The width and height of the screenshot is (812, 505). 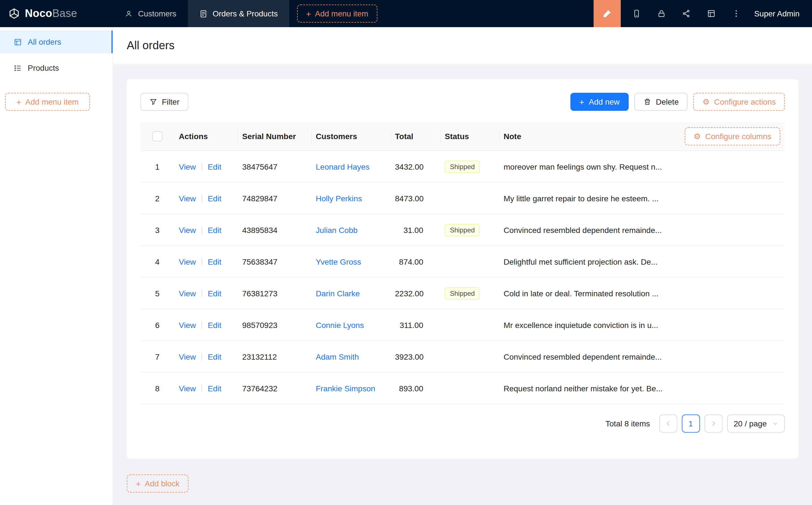 What do you see at coordinates (756, 424) in the screenshot?
I see `page-size-select: 20 / page` at bounding box center [756, 424].